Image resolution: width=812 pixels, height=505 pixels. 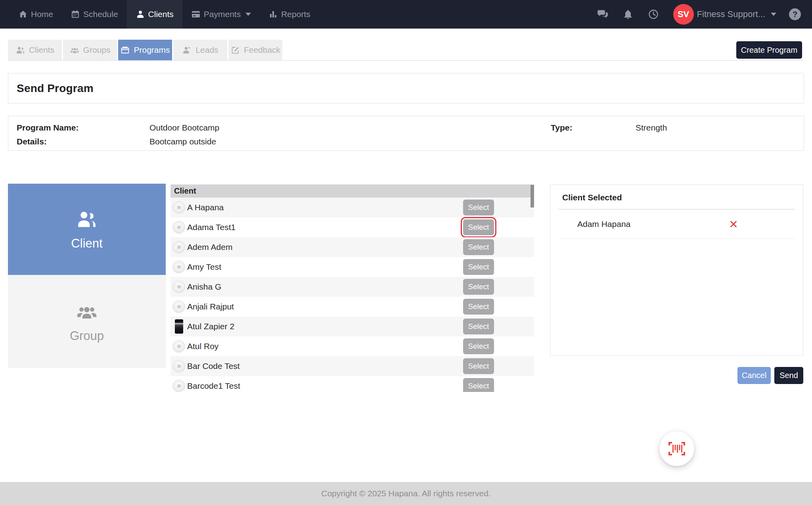 What do you see at coordinates (273, 14) in the screenshot?
I see `bar-chart-icon` at bounding box center [273, 14].